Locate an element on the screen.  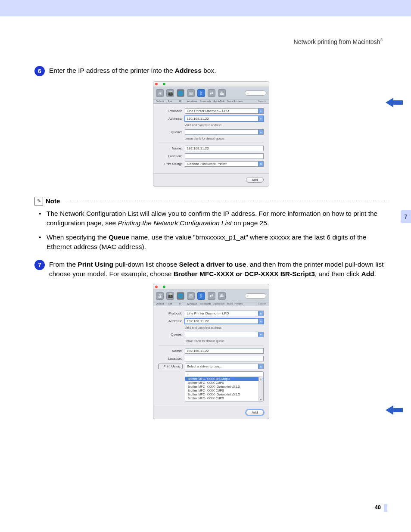
queue-label-2: Queue: is located at coordinates (171, 334).